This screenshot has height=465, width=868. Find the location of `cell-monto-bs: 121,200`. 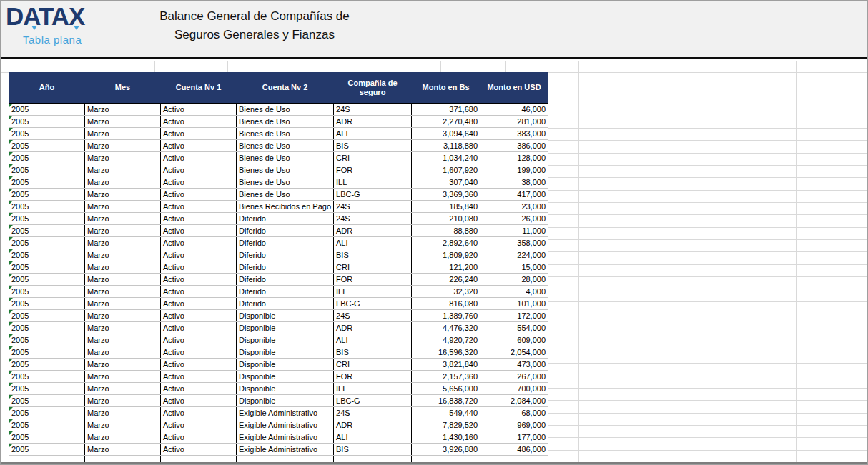

cell-monto-bs: 121,200 is located at coordinates (446, 267).